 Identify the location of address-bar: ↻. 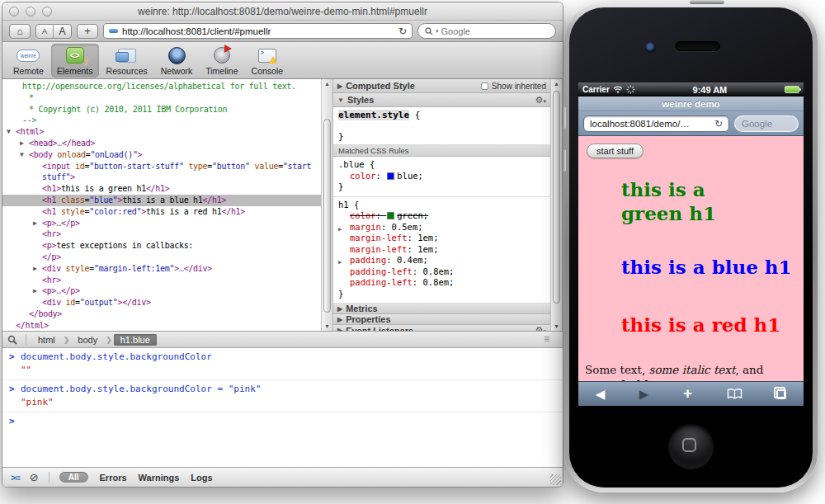
(257, 31).